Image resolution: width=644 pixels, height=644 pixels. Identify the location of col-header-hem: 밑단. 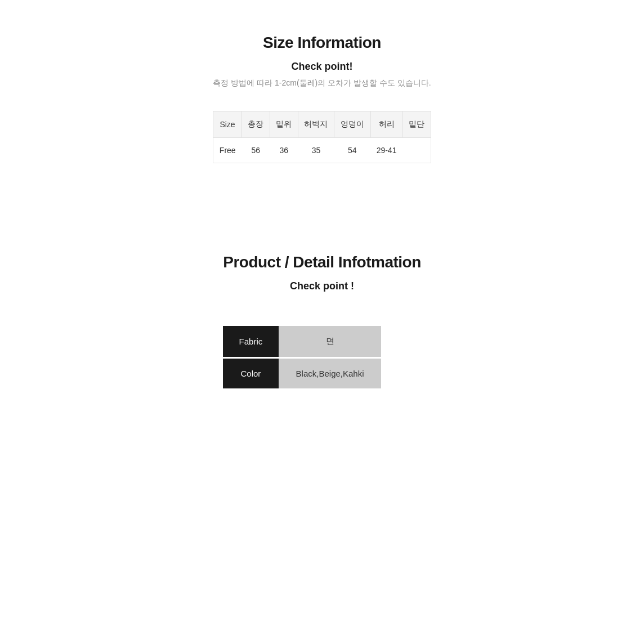
(417, 125).